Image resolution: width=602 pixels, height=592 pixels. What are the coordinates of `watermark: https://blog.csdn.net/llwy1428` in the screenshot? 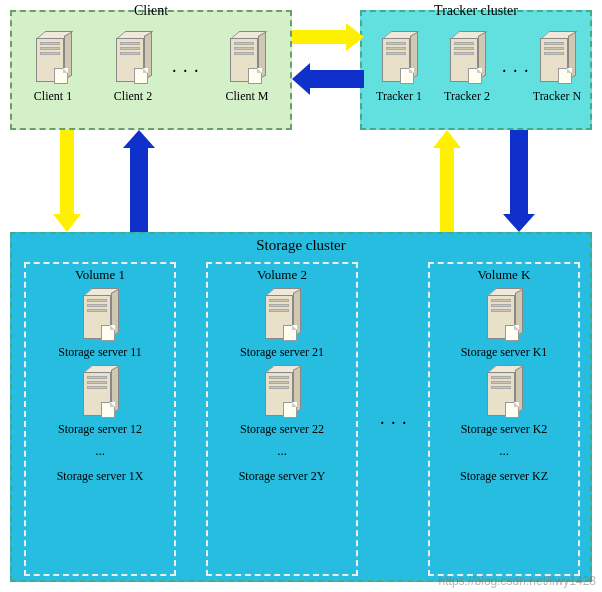 It's located at (518, 581).